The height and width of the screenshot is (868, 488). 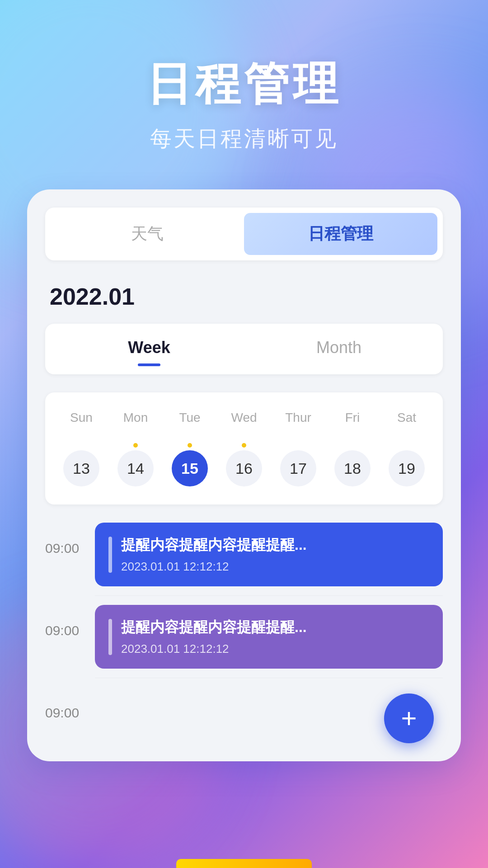 I want to click on weekday-sun: Sun, so click(x=81, y=418).